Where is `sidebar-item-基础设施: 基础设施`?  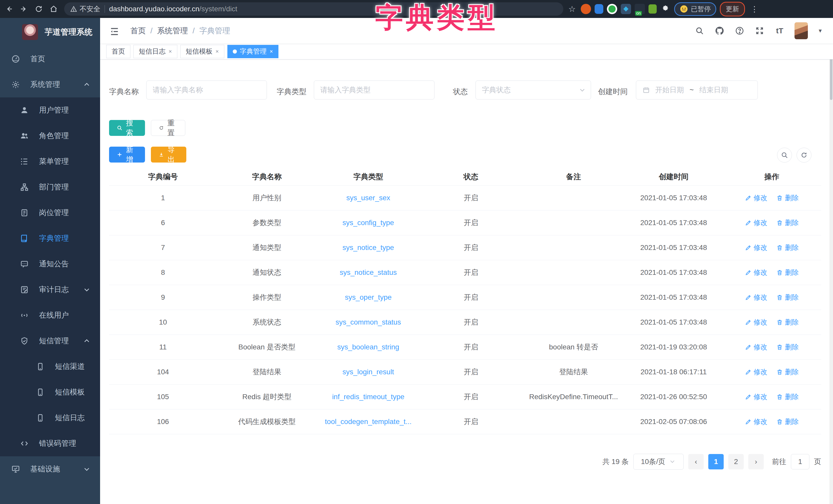 sidebar-item-基础设施: 基础设施 is located at coordinates (50, 469).